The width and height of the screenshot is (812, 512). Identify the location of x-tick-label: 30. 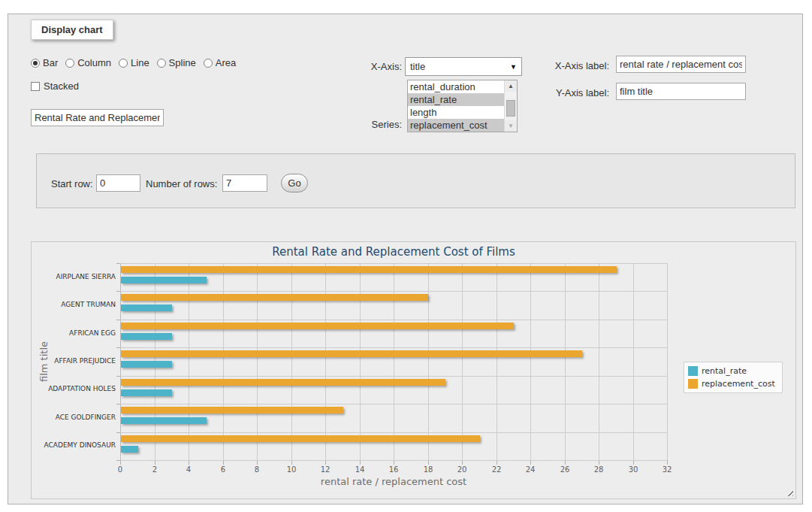
(633, 469).